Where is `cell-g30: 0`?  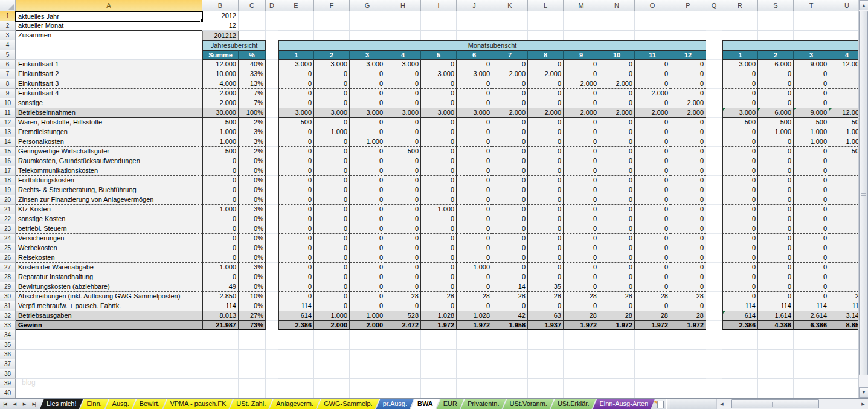
cell-g30: 0 is located at coordinates (367, 297).